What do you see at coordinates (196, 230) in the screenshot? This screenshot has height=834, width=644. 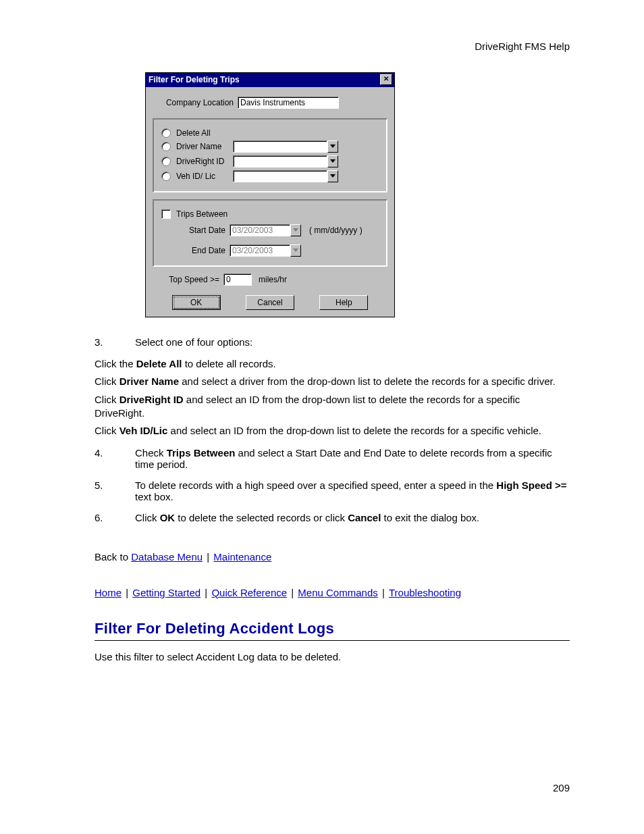 I see `start-date-label: Start Date` at bounding box center [196, 230].